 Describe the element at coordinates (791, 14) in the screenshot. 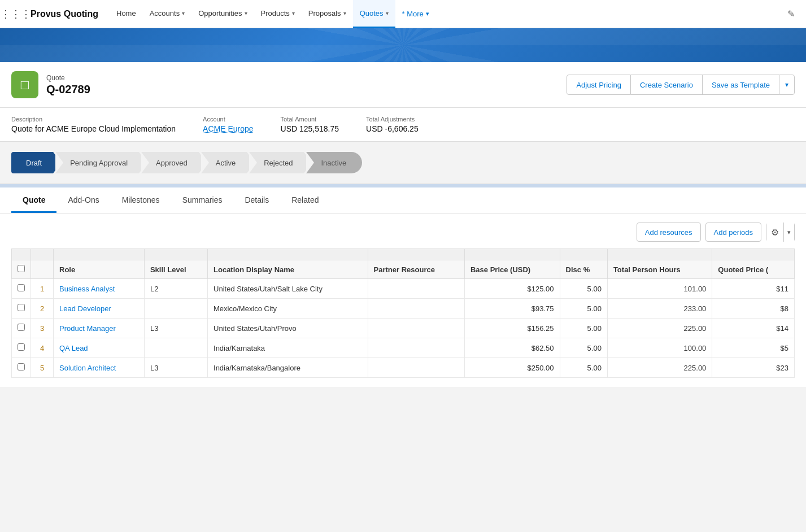

I see `edit-nav-icon: ✎` at that location.